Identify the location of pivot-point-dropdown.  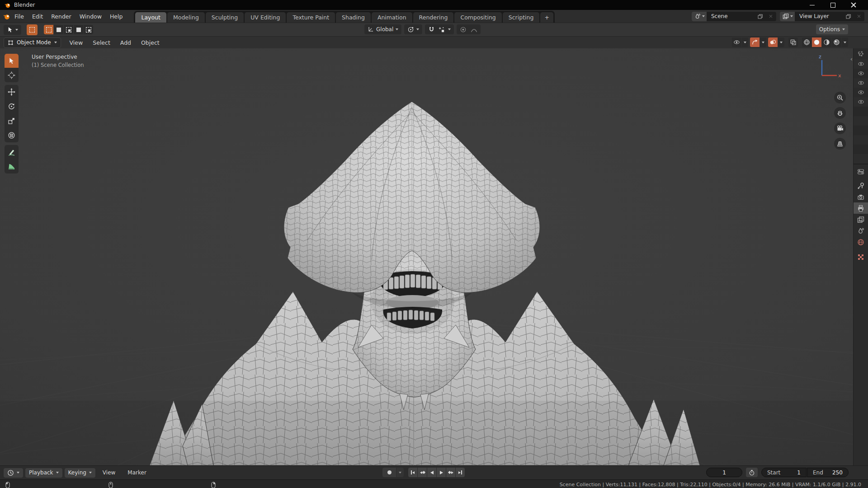
(413, 29).